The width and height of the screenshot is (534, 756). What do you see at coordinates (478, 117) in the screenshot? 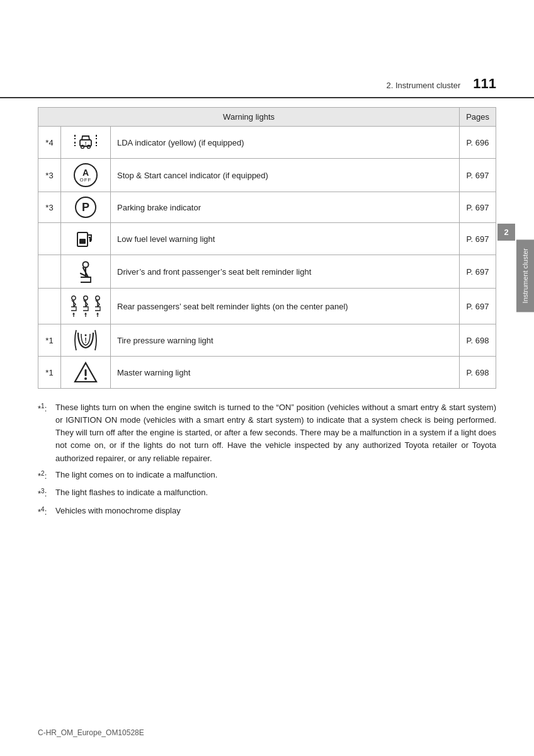
I see `table-header-pages: Pages` at bounding box center [478, 117].